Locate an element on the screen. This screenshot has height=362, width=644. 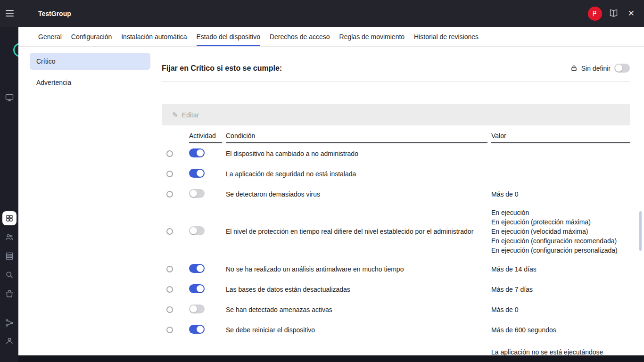
table-row: Las bases de datos están desactualizadas… is located at coordinates (396, 289).